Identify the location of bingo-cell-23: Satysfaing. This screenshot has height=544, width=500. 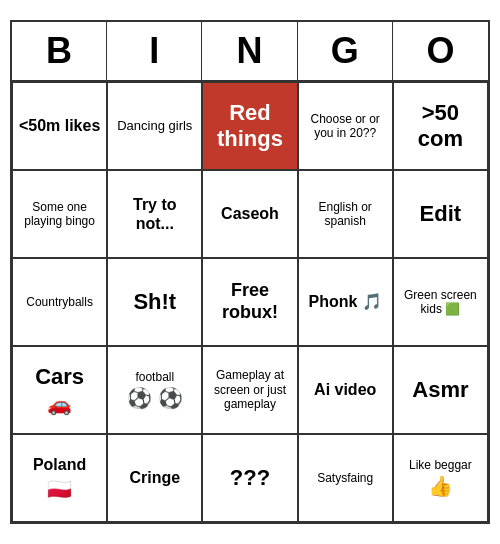
(346, 478).